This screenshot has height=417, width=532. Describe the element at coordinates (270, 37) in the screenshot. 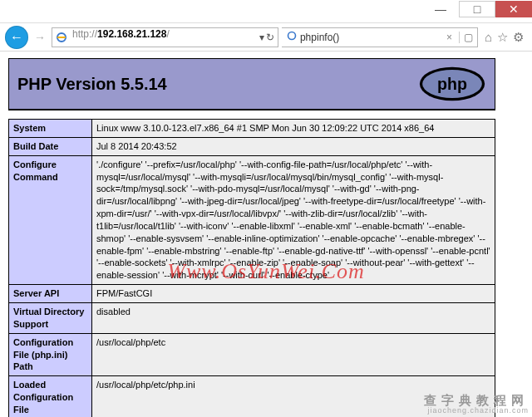

I see `refresh-icon: ↻` at that location.